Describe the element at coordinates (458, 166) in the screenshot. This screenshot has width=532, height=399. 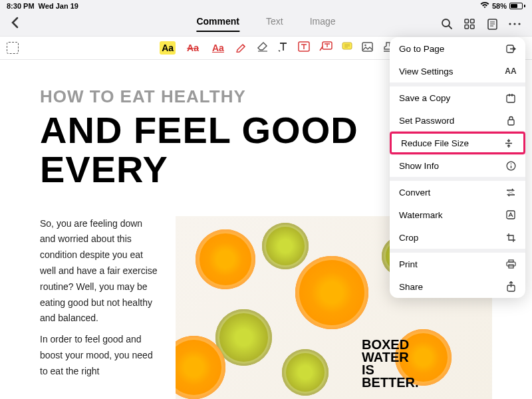
I see `menu-show-info: Show Info` at that location.